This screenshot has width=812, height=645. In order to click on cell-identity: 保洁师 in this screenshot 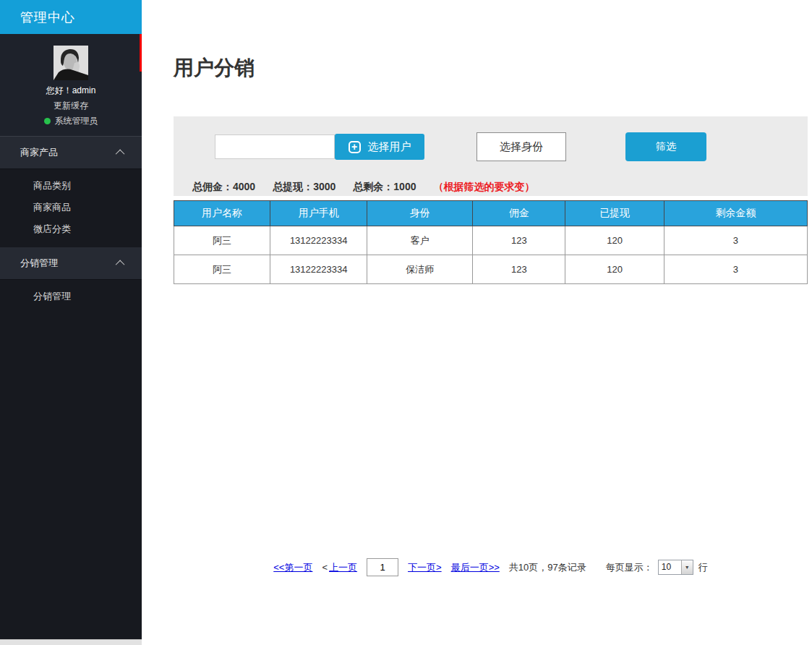, I will do `click(420, 270)`.